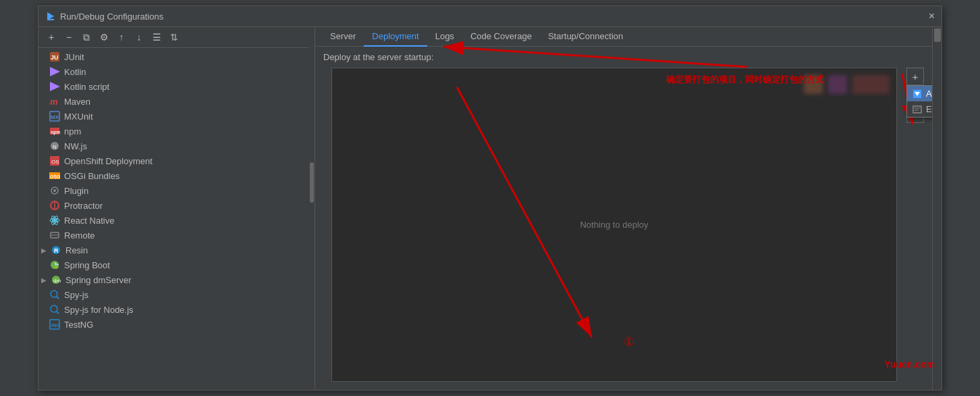  Describe the element at coordinates (919, 93) in the screenshot. I see `dropdown-artifact: Artifact...` at that location.